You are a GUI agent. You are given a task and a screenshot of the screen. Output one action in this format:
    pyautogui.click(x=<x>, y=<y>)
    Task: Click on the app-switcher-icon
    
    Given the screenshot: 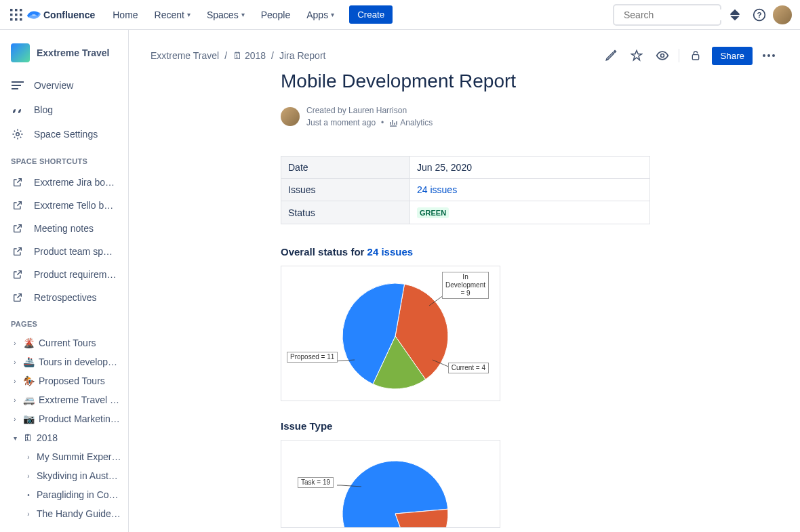 What is the action you would take?
    pyautogui.click(x=16, y=15)
    